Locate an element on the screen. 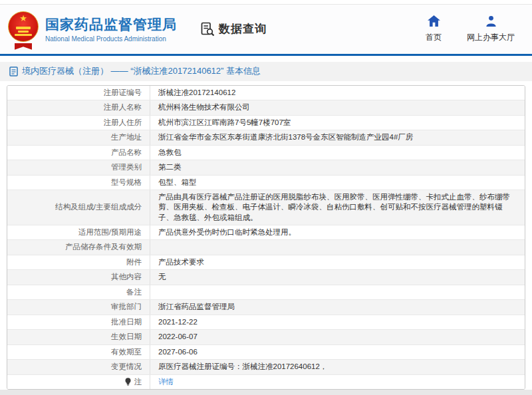 The image size is (532, 395). person-icon is located at coordinates (491, 23).